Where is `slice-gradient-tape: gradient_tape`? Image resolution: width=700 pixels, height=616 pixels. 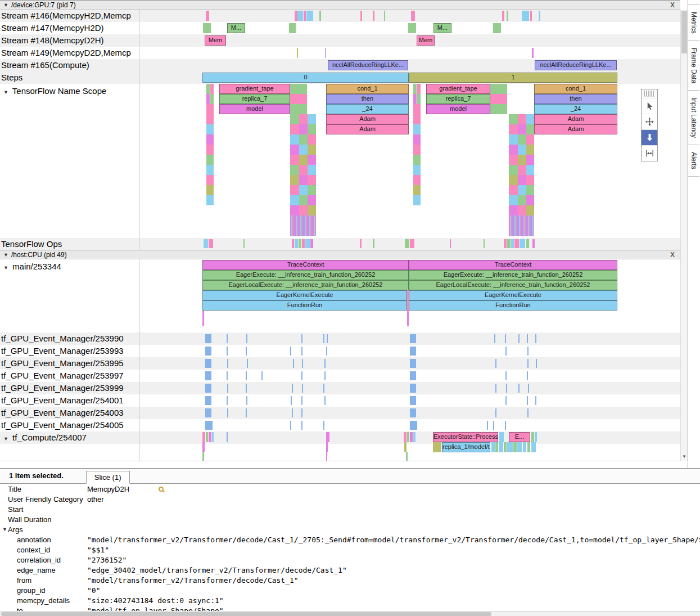 slice-gradient-tape: gradient_tape is located at coordinates (255, 89).